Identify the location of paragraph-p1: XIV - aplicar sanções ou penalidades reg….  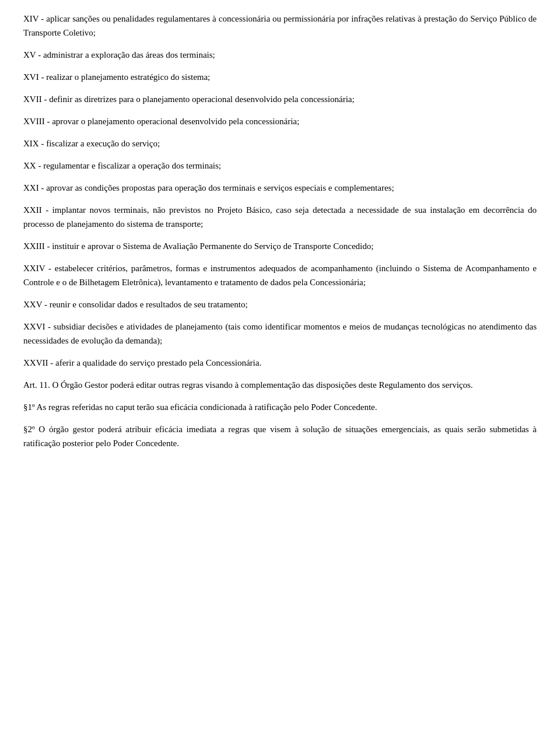
(280, 26).